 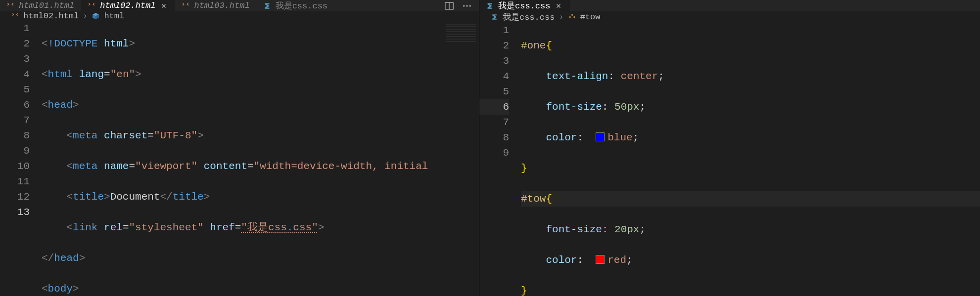 What do you see at coordinates (239, 6) in the screenshot?
I see `tab-bar-left: html01.html html02.html html03.html 我是cs…` at bounding box center [239, 6].